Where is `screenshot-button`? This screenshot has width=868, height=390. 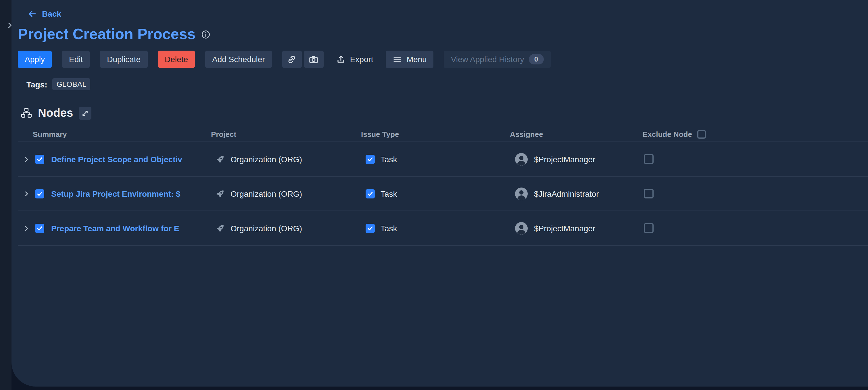 screenshot-button is located at coordinates (314, 59).